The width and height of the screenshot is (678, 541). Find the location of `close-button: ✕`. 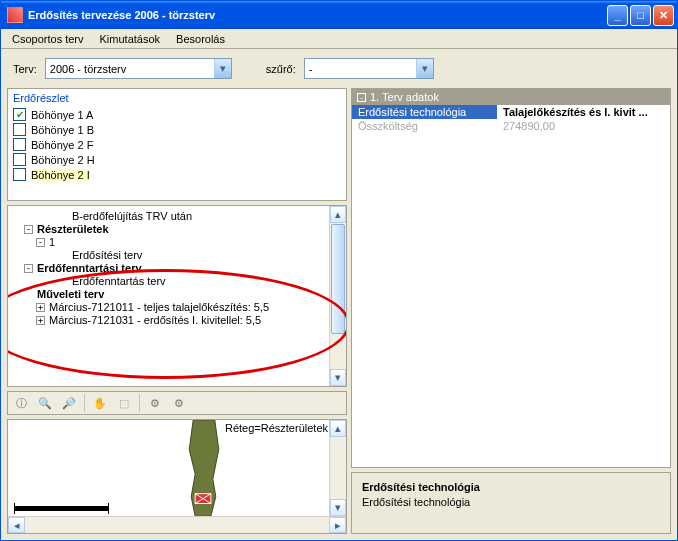

close-button: ✕ is located at coordinates (664, 16).